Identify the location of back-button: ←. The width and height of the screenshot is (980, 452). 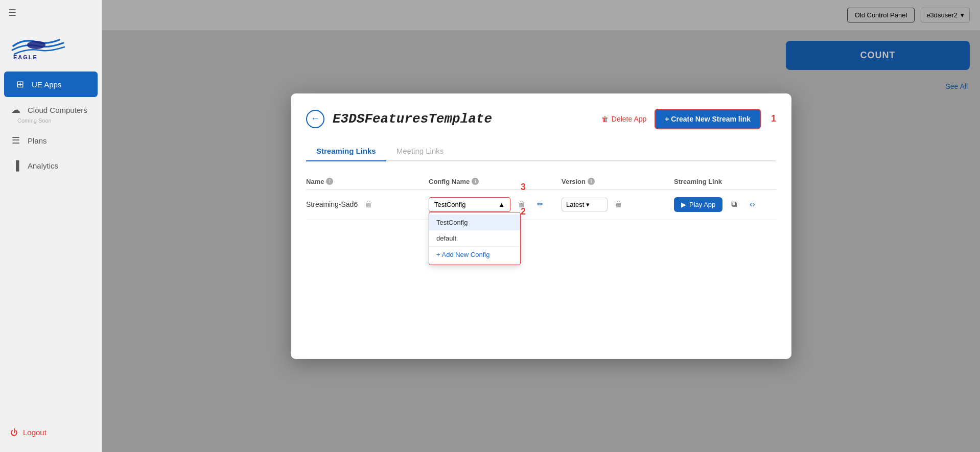
(315, 119).